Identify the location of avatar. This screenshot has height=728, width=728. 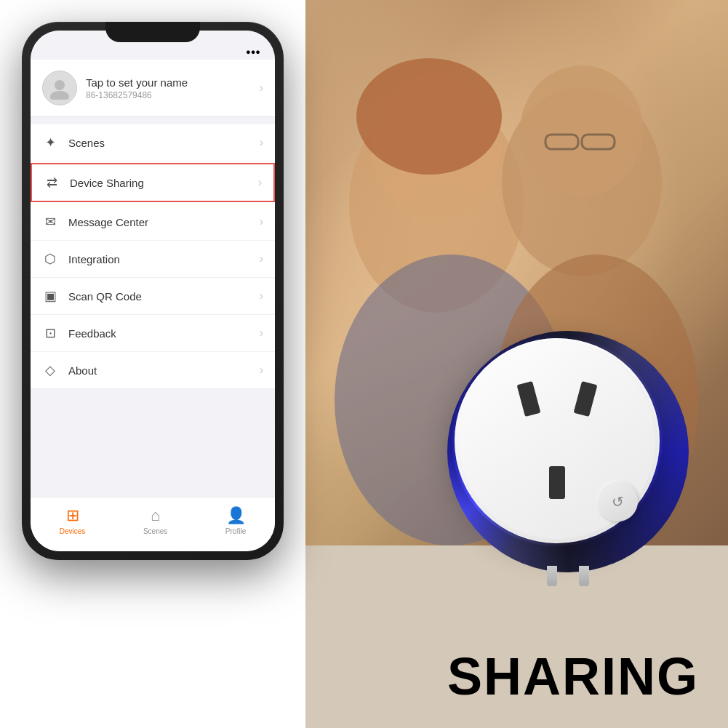
(60, 88).